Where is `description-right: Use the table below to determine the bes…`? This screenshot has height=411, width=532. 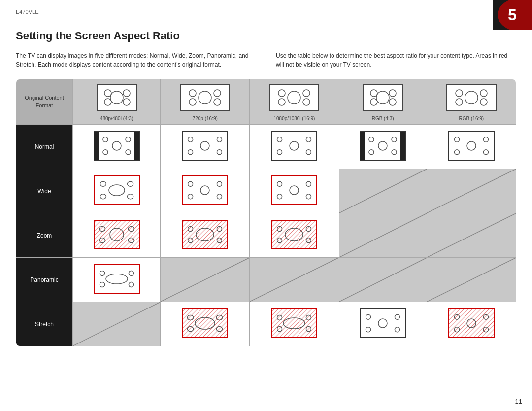 description-right: Use the table below to determine the bes… is located at coordinates (396, 60).